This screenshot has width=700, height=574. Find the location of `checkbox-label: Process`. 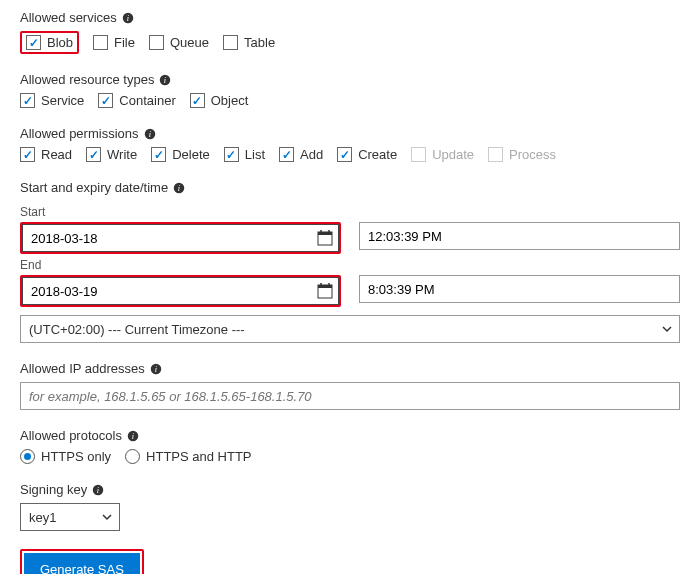

checkbox-label: Process is located at coordinates (532, 154).